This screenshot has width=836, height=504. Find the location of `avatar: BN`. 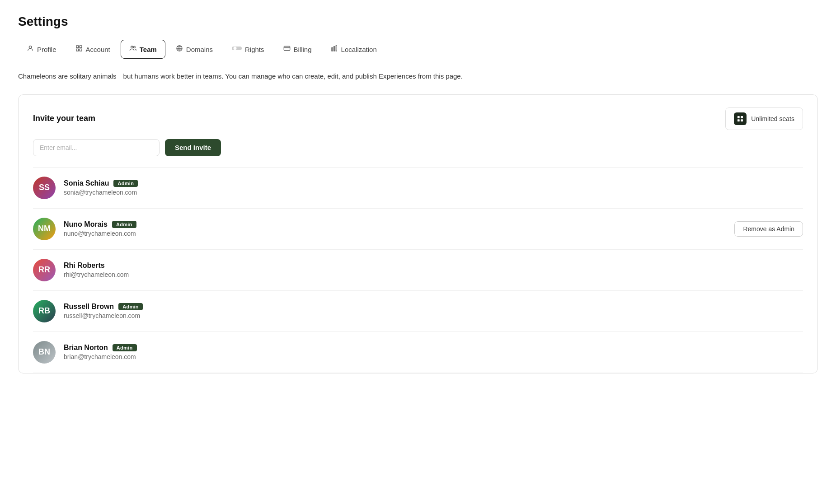

avatar: BN is located at coordinates (44, 352).